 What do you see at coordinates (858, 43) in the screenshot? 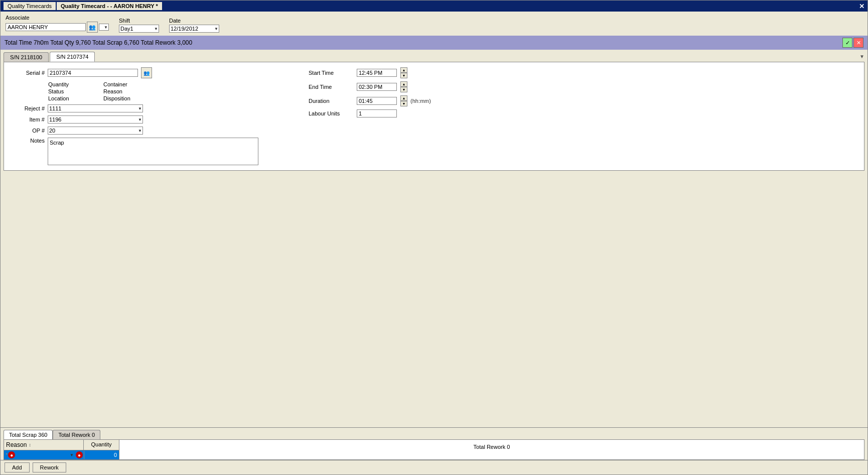
I see `cancel-button: ✕` at bounding box center [858, 43].